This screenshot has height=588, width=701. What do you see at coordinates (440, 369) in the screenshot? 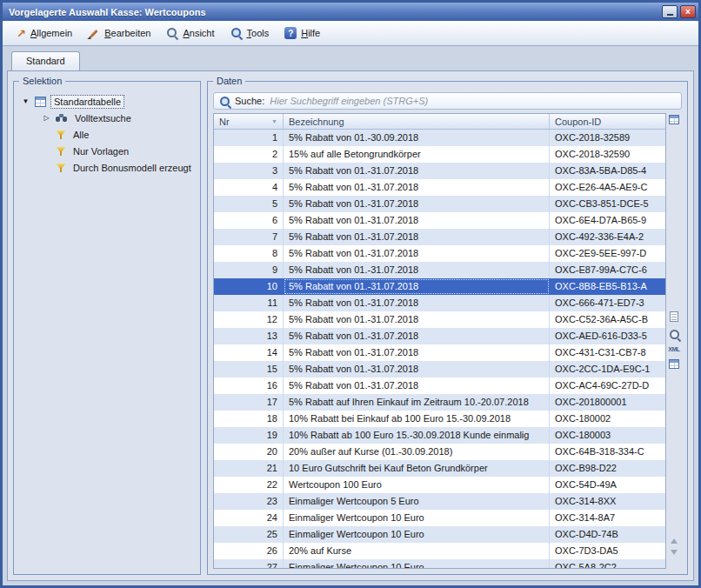
I see `table-row: 155% Rabatt von 01.-31.07.2018OXC-2CC-1D…` at bounding box center [440, 369].